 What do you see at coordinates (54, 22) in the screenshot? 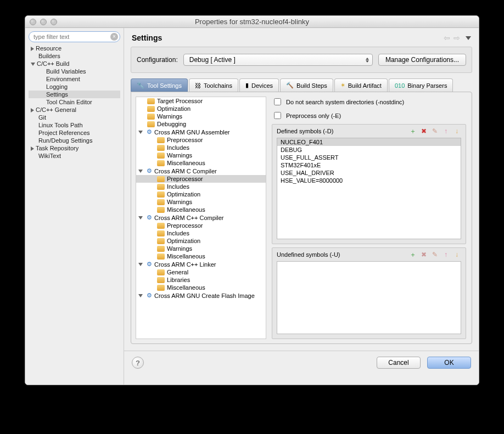
I see `zoom-window-button` at bounding box center [54, 22].